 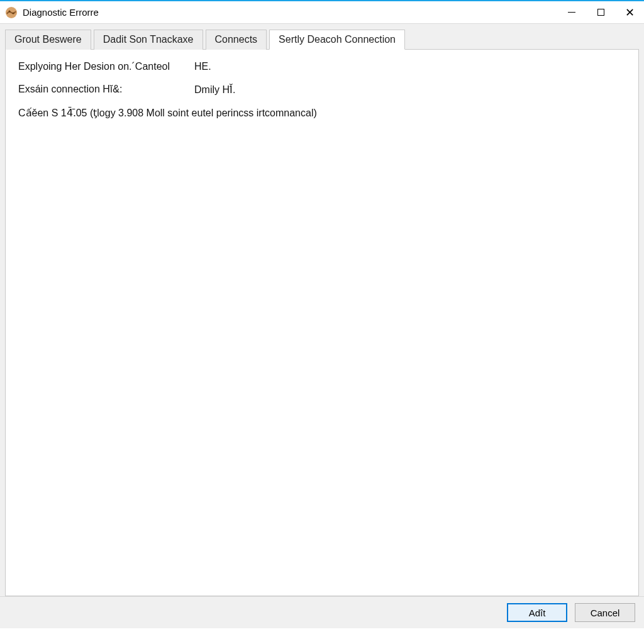 What do you see at coordinates (322, 67) in the screenshot?
I see `info-row: Explyoing Her Desion on.´Canteol HE.` at bounding box center [322, 67].